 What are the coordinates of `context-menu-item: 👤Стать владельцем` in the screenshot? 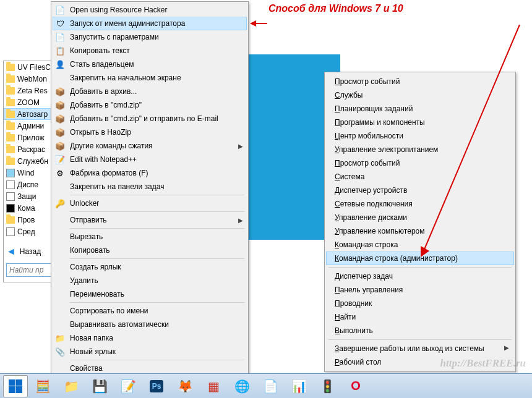 It's located at (150, 64).